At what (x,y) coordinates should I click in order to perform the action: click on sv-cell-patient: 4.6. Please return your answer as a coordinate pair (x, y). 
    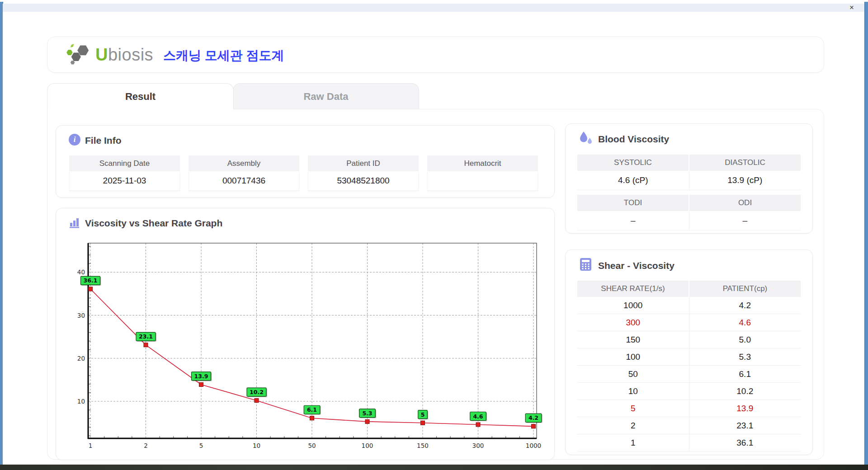
    Looking at the image, I should click on (745, 323).